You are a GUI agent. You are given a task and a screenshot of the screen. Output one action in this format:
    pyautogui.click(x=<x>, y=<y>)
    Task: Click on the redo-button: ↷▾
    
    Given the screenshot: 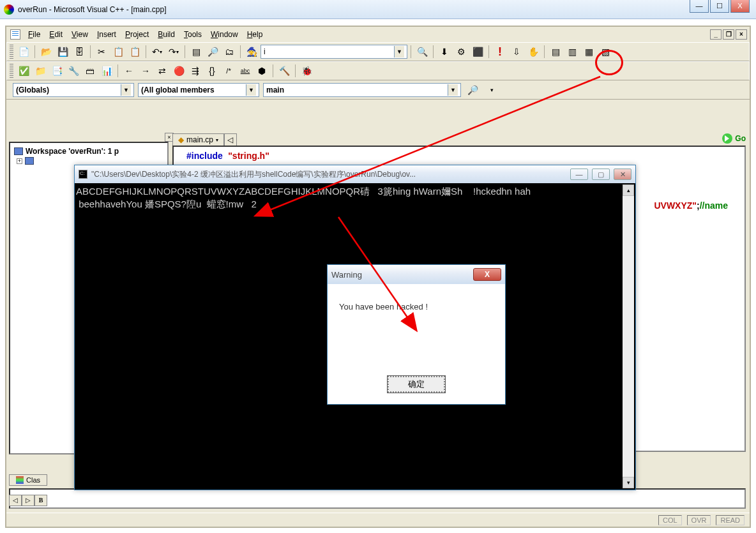 What is the action you would take?
    pyautogui.click(x=174, y=52)
    